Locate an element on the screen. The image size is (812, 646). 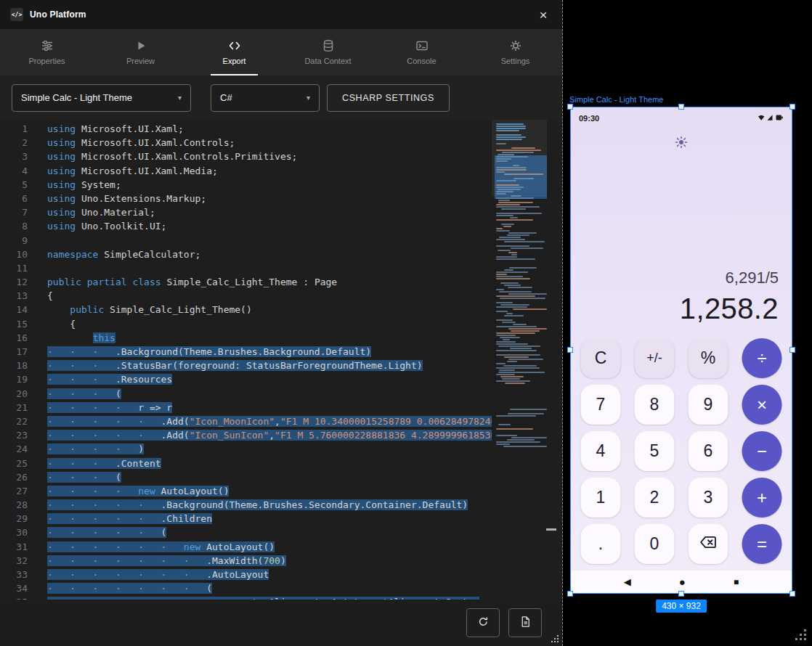
key-9: 9 is located at coordinates (709, 405).